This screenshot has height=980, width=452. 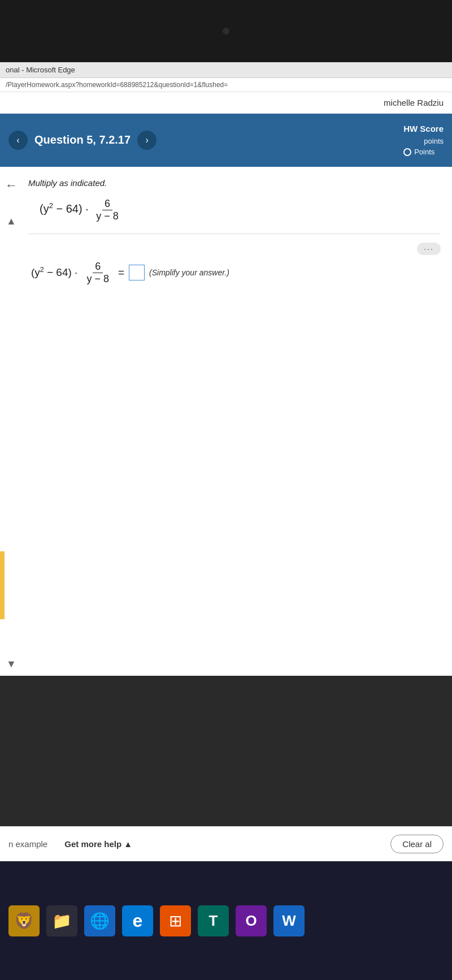 What do you see at coordinates (424, 129) in the screenshot?
I see `hw-score-title: HW Score` at bounding box center [424, 129].